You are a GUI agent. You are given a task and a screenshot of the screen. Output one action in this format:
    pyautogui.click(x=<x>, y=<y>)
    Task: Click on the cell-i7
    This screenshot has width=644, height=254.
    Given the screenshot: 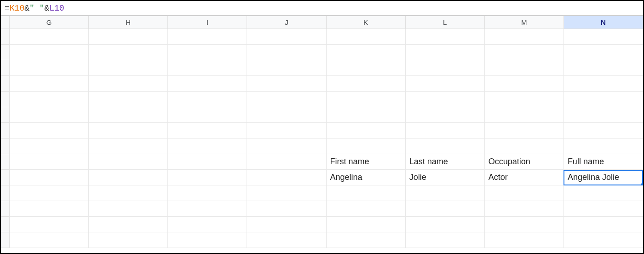 What is the action you would take?
    pyautogui.click(x=207, y=131)
    